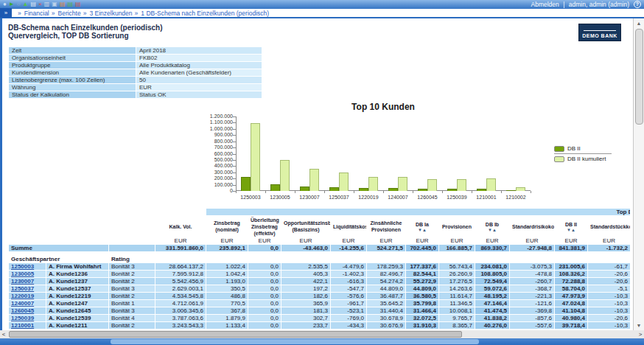 The image size is (644, 345). What do you see at coordinates (368, 153) in the screenshot?
I see `bar-group` at bounding box center [368, 153].